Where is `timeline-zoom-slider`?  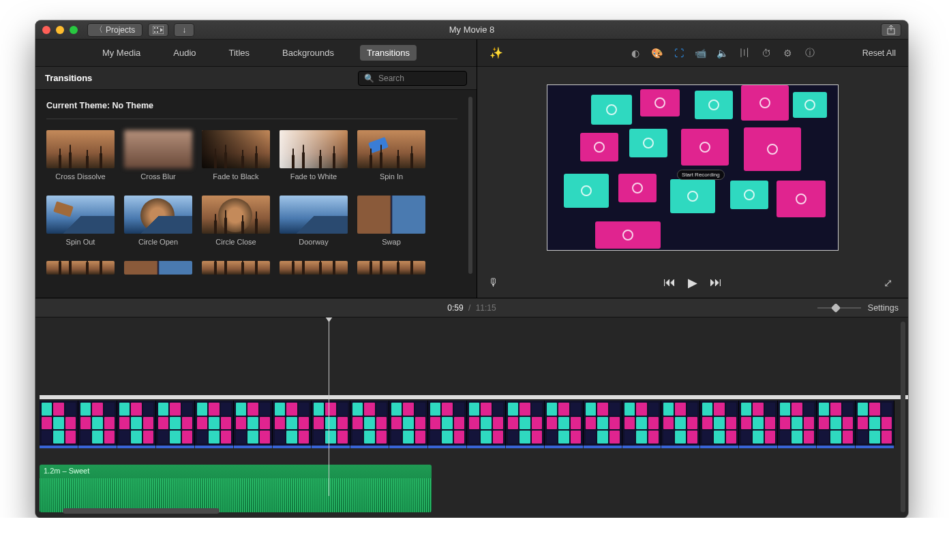
timeline-zoom-slider is located at coordinates (839, 308).